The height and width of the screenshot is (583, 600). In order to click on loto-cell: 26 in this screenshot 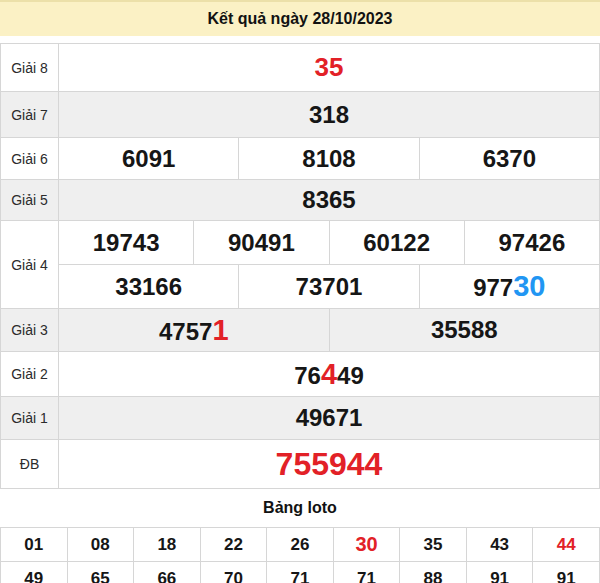, I will do `click(300, 545)`.